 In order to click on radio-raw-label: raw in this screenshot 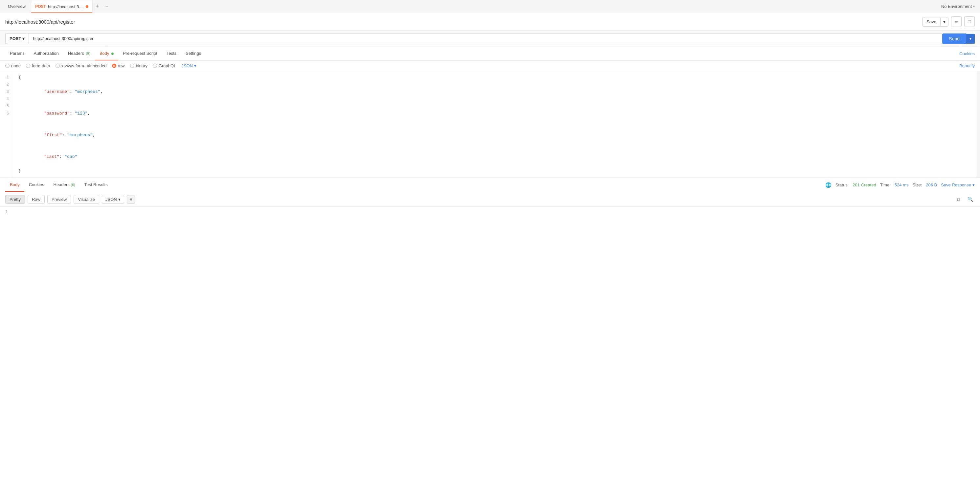, I will do `click(121, 66)`.